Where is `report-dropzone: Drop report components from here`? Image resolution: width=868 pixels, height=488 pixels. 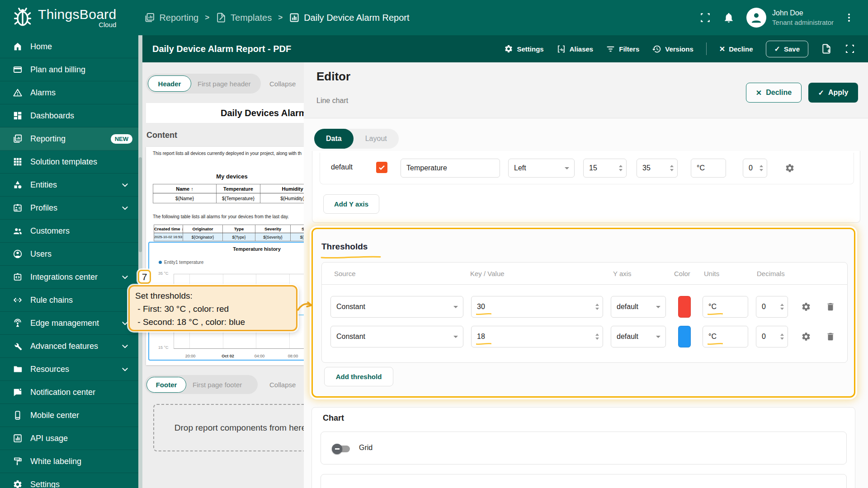 report-dropzone: Drop report components from here is located at coordinates (229, 427).